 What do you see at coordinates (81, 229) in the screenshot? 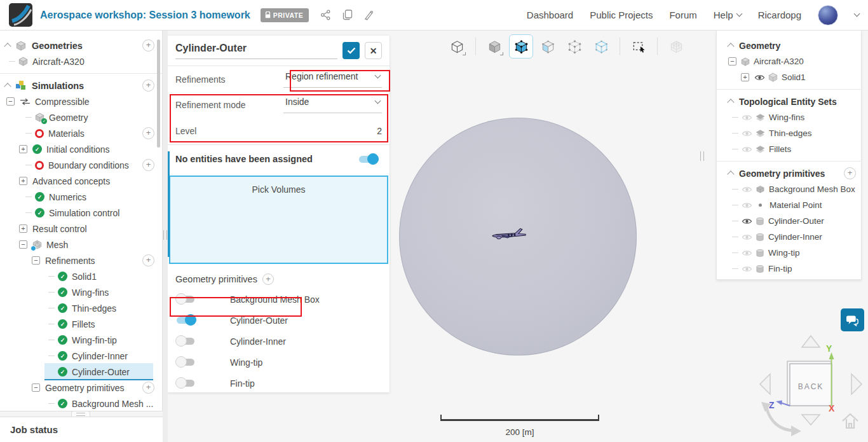
I see `tree-item-result-control: Result control` at bounding box center [81, 229].